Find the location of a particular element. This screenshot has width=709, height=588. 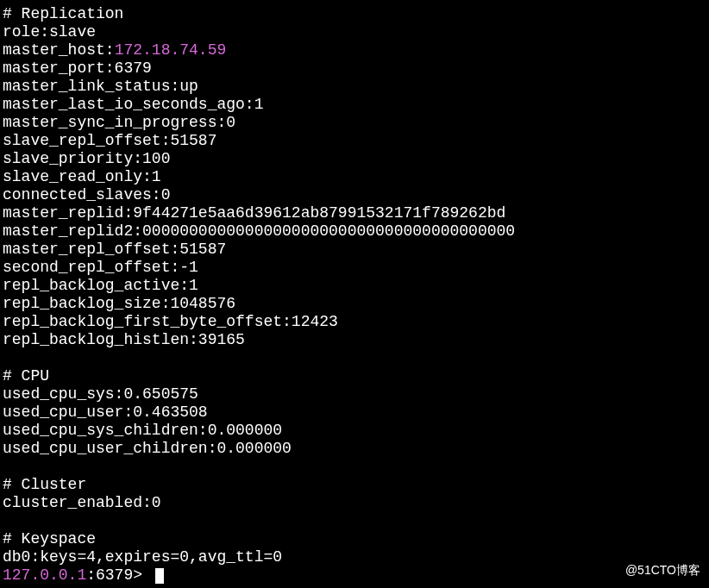

watermark: @51CTO博客 is located at coordinates (662, 571).